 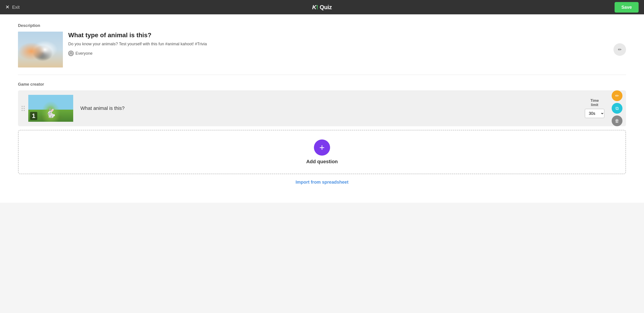 I want to click on time-limit-area: Timelimit 5s 10s 20s 30s 60s 90s 120s 18…, so click(x=594, y=108).